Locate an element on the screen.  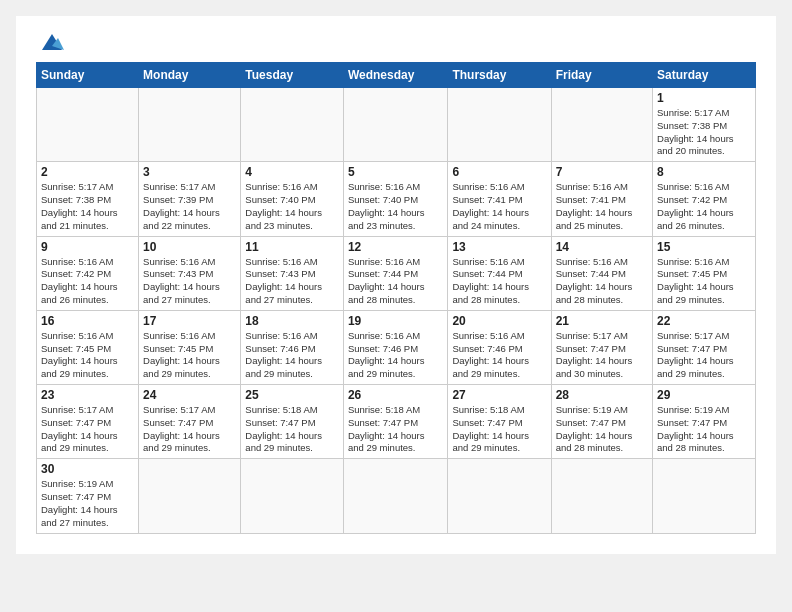
day-number: 24 is located at coordinates (190, 395).